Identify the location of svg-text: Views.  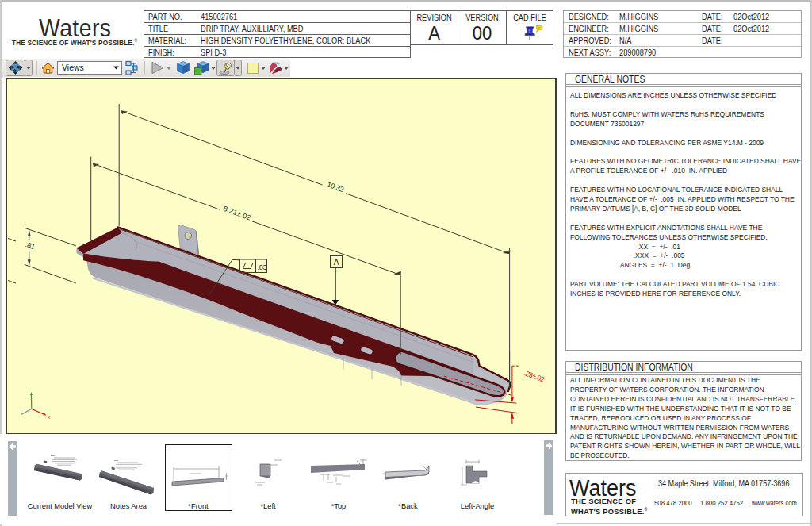
(73, 67).